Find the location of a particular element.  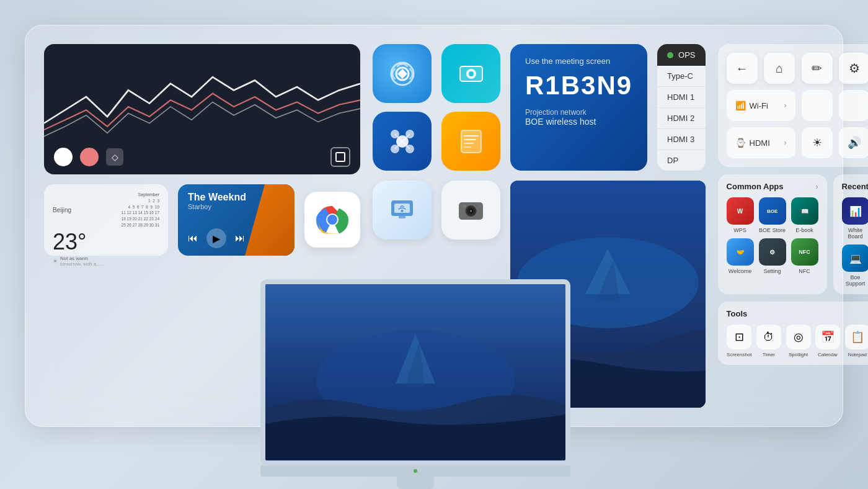

app-boe-support: 💻 Boe Support is located at coordinates (855, 266).